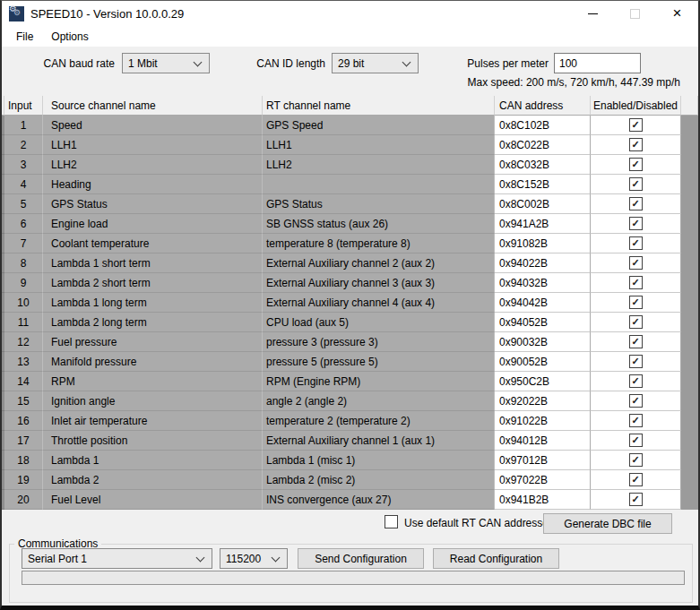  Describe the element at coordinates (254, 559) in the screenshot. I see `baud-rate-select: 115200` at that location.